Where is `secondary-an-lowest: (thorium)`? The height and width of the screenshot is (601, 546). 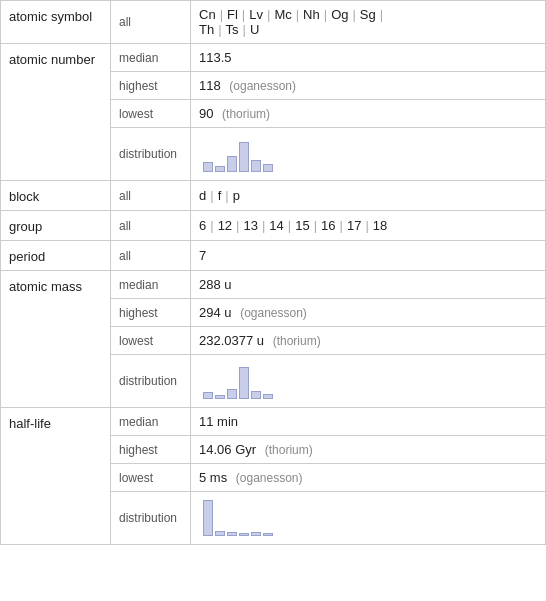 secondary-an-lowest: (thorium) is located at coordinates (246, 114).